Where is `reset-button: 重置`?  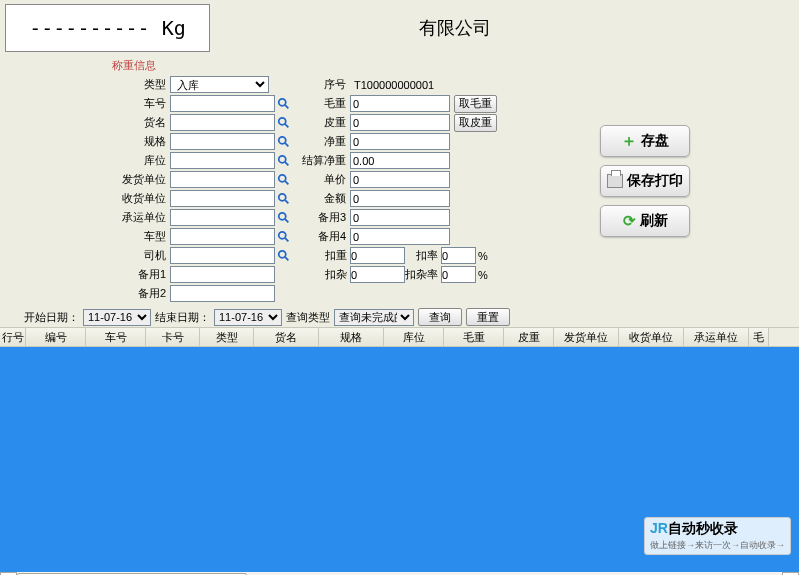
reset-button: 重置 is located at coordinates (488, 317).